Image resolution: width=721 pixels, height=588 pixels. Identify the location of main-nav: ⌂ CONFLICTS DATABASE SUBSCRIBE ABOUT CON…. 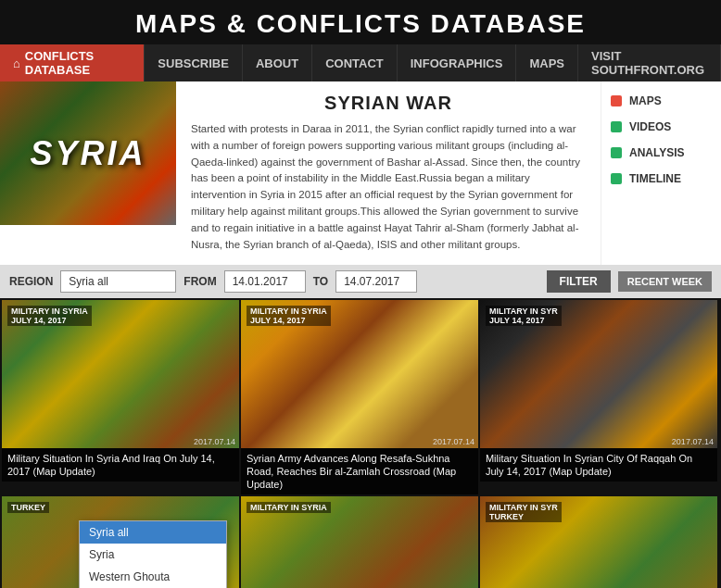
(360, 63).